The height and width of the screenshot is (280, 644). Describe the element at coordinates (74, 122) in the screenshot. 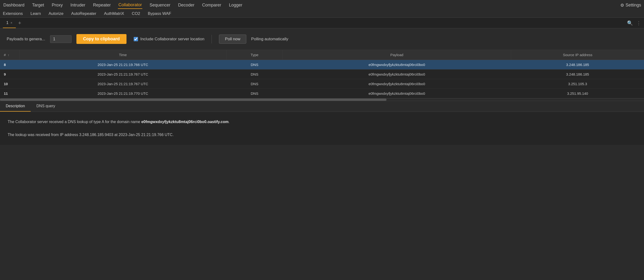

I see `description-prefix: The Collaborator server received a DNS l…` at that location.